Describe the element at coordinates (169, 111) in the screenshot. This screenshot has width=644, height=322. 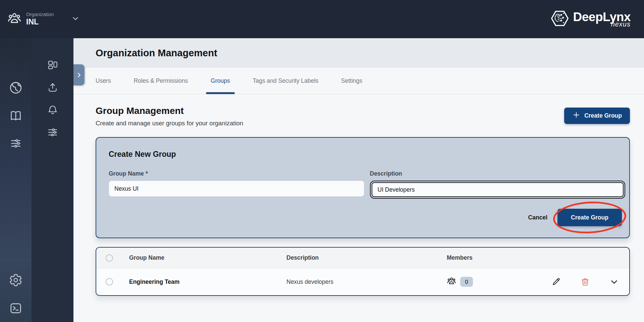
I see `section-title: Group Management` at that location.